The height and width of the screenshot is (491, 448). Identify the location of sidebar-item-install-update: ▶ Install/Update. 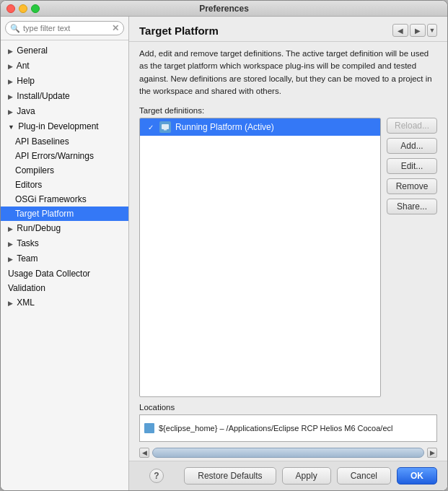
(65, 97).